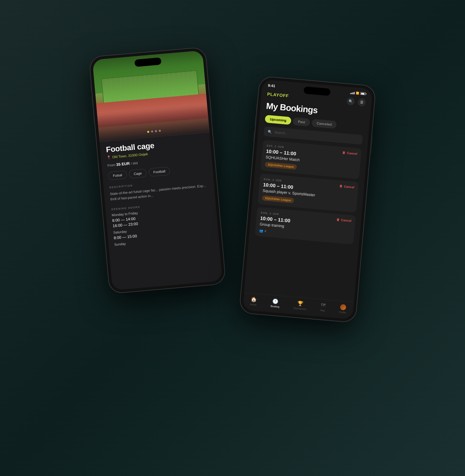 The image size is (465, 476). I want to click on booking-icon: 🕐, so click(275, 301).